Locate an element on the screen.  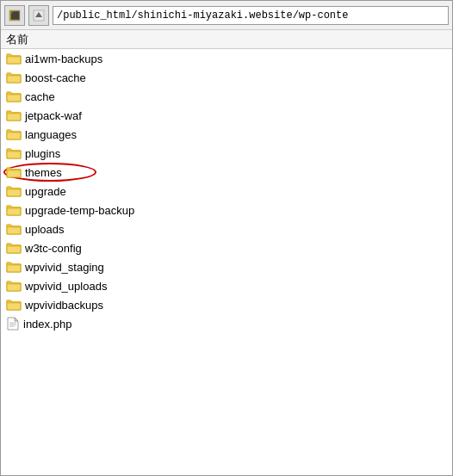
column-name: 名前 is located at coordinates (17, 40).